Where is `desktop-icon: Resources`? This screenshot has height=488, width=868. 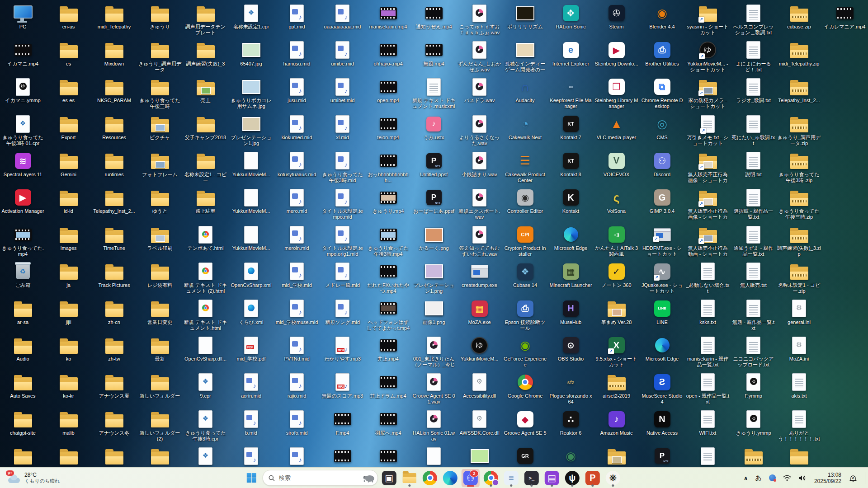
desktop-icon: Resources is located at coordinates (114, 132).